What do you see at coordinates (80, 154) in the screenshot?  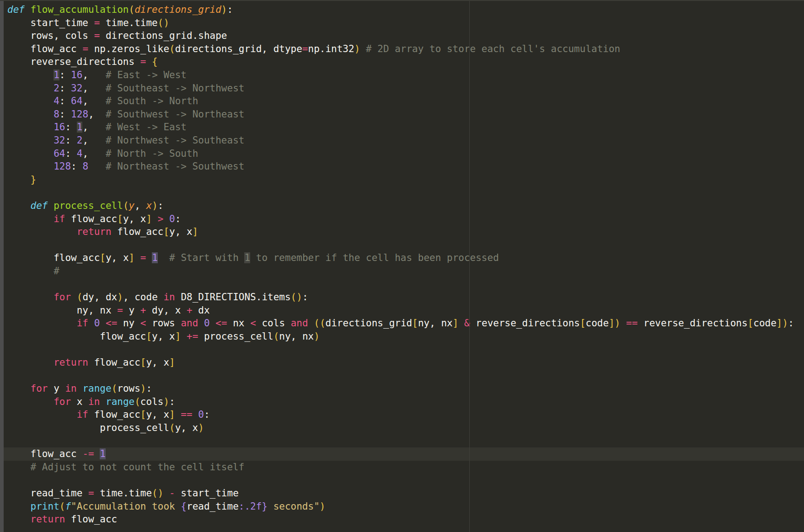 I see `code-token: 4` at bounding box center [80, 154].